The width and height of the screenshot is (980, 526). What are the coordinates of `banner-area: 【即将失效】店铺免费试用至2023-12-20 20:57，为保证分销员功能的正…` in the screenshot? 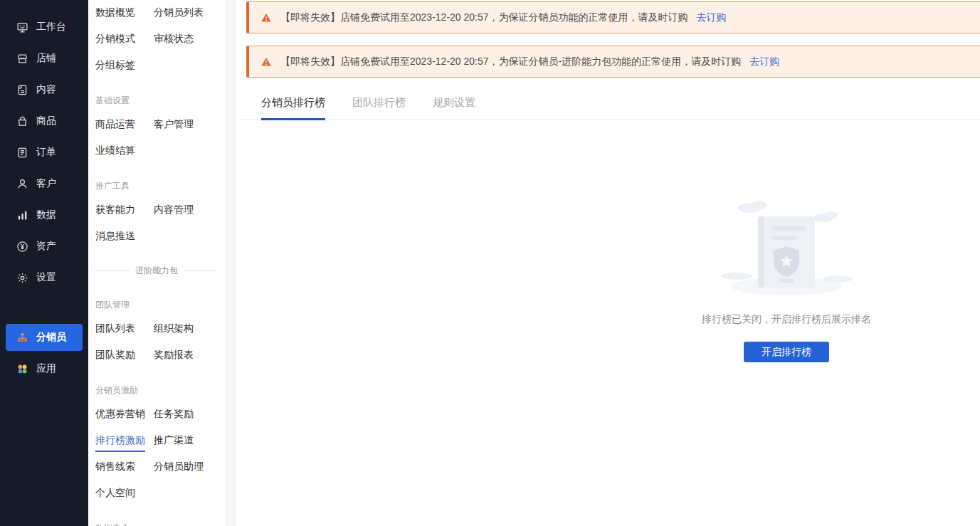 It's located at (608, 40).